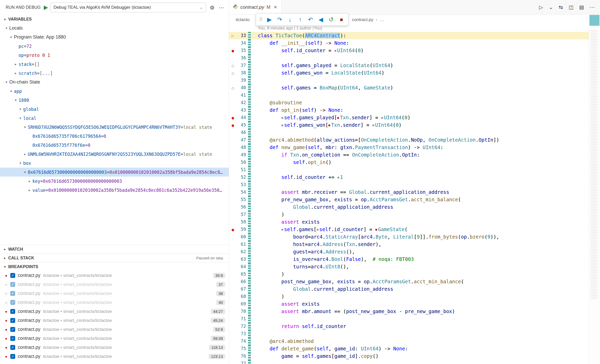  Describe the element at coordinates (561, 7) in the screenshot. I see `open-changes-icon: ⇆` at that location.